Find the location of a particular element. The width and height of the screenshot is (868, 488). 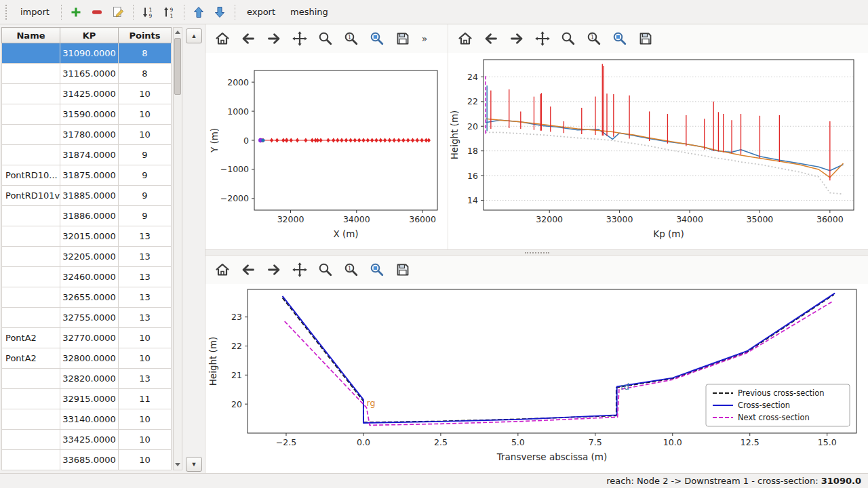

cell-kp: 33425.0000 is located at coordinates (90, 440).